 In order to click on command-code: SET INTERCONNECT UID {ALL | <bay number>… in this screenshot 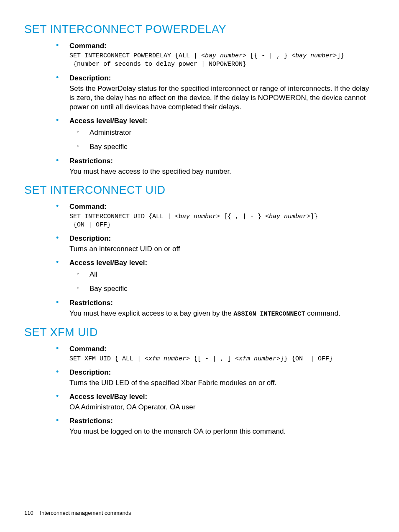, I will do `click(222, 221)`.